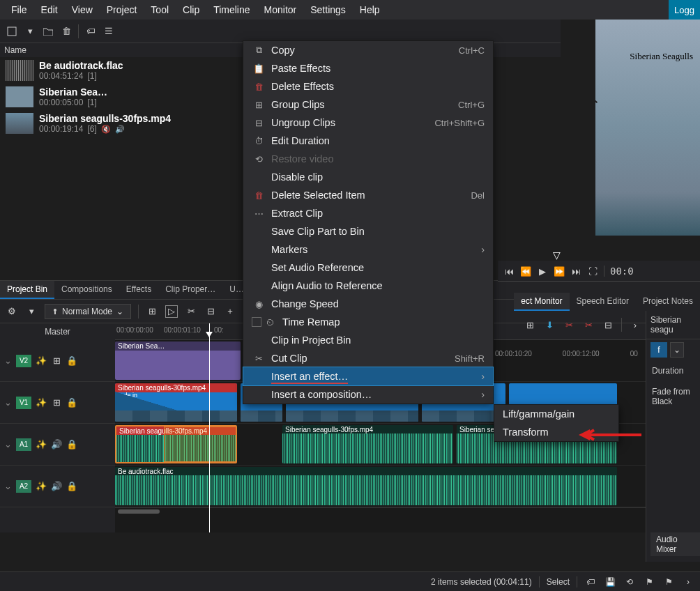  Describe the element at coordinates (231, 10) in the screenshot. I see `menu-timeline: Timeline` at that location.